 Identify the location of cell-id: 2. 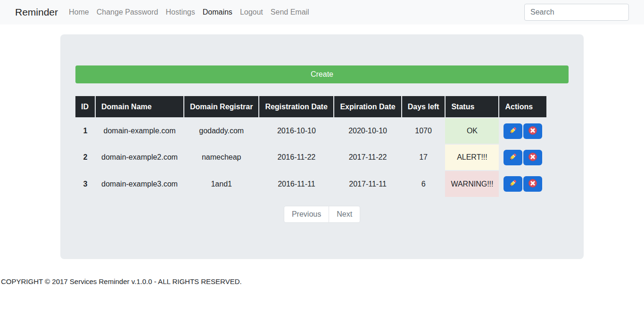
(85, 157).